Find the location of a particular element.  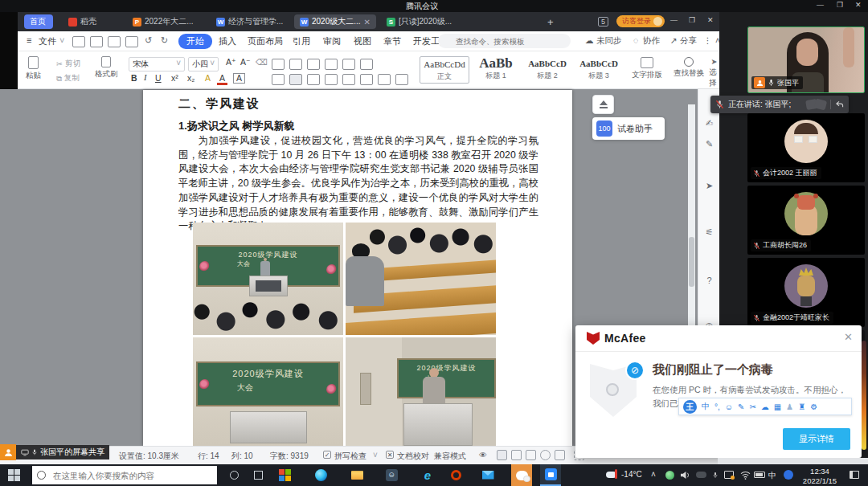

ime-cloud-icon: ☁ is located at coordinates (765, 406).